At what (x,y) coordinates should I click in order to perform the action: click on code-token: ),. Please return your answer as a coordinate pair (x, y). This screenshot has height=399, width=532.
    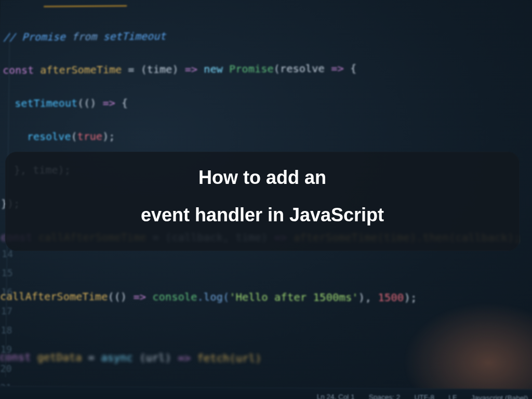
    Looking at the image, I should click on (368, 297).